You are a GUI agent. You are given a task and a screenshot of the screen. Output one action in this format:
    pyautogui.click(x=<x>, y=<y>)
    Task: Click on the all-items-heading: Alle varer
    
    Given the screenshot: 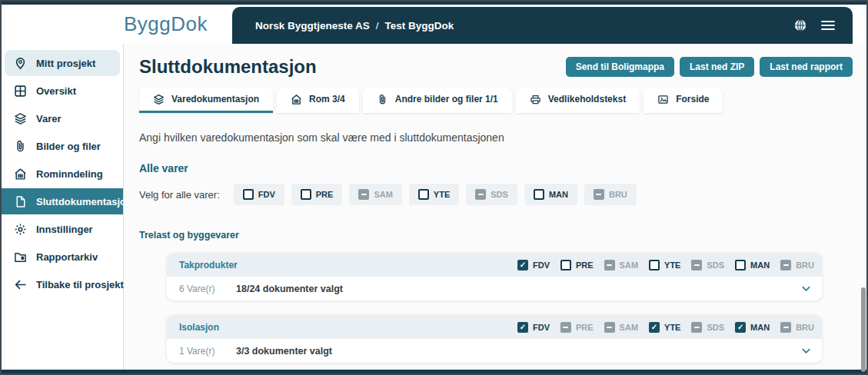 What is the action you would take?
    pyautogui.click(x=496, y=168)
    